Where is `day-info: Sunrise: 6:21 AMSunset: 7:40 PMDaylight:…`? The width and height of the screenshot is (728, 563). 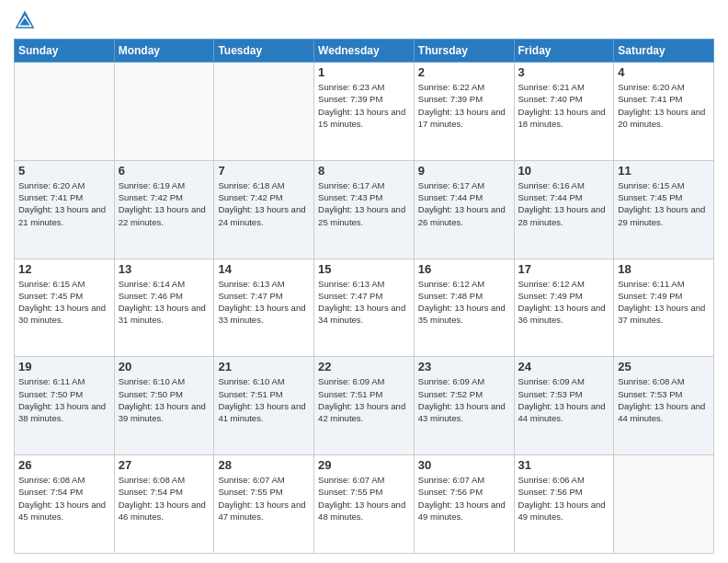 day-info: Sunrise: 6:21 AMSunset: 7:40 PMDaylight:… is located at coordinates (564, 105).